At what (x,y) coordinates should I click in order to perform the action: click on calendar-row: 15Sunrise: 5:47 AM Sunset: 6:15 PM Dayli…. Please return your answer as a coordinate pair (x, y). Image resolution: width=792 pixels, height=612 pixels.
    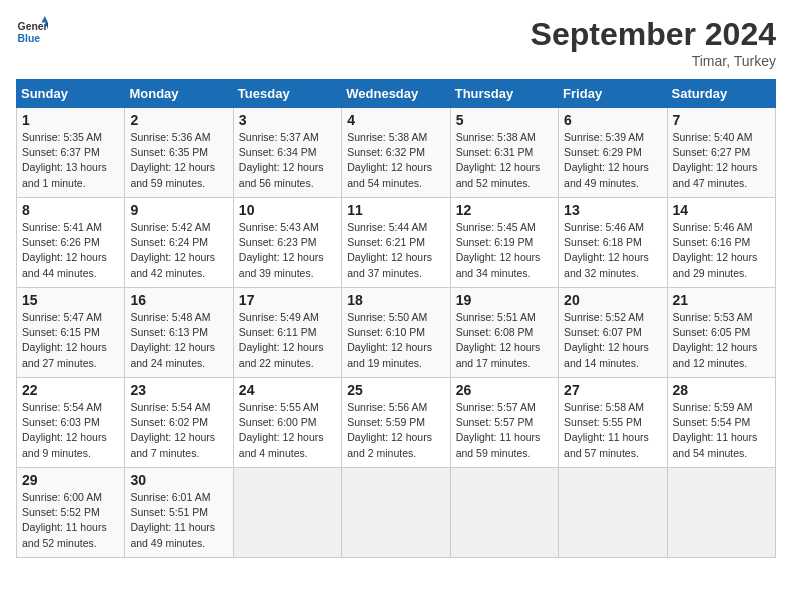
    Looking at the image, I should click on (396, 333).